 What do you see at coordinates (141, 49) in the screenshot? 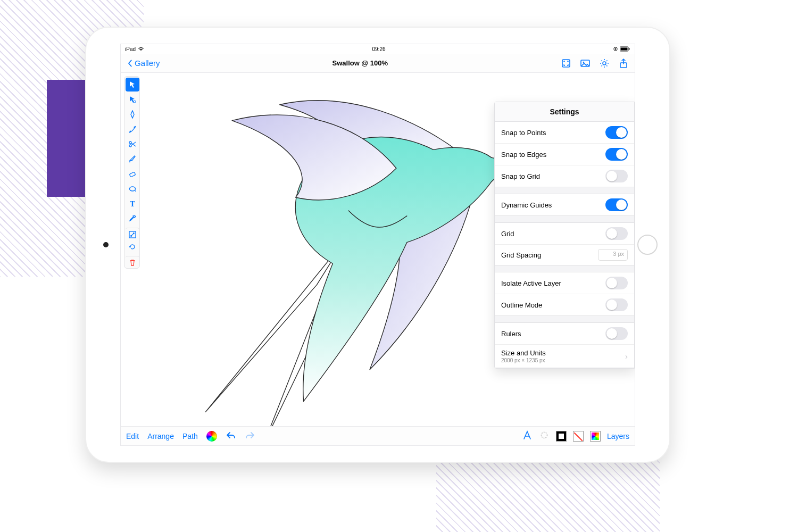
I see `wifi-icon` at bounding box center [141, 49].